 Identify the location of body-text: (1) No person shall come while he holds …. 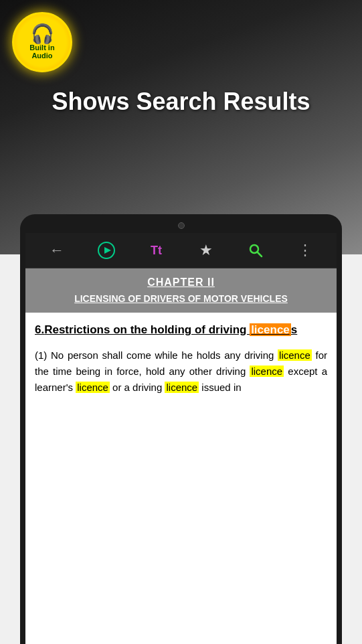
(181, 372).